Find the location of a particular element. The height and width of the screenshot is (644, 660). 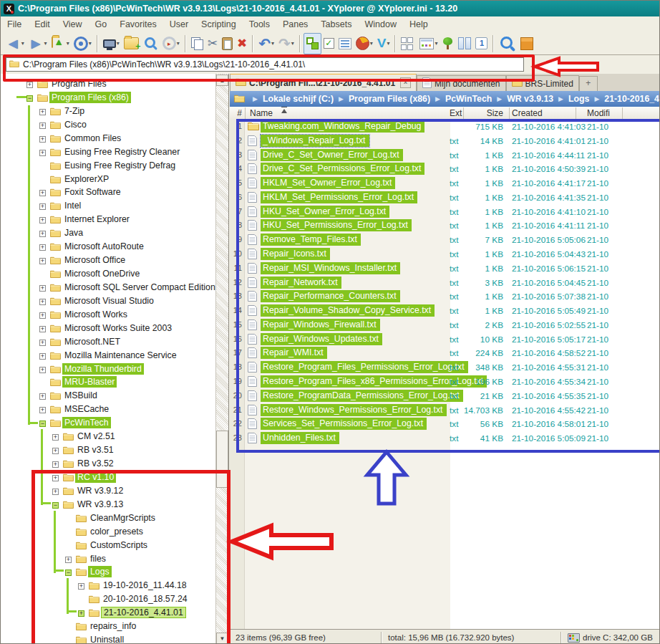

tree-item-java: +Java is located at coordinates (108, 234).